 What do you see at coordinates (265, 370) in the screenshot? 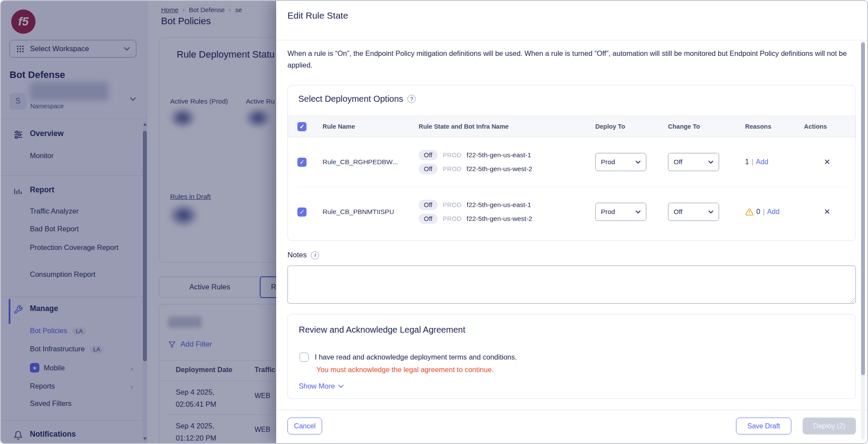
I see `column-traffic: Traffic` at bounding box center [265, 370].